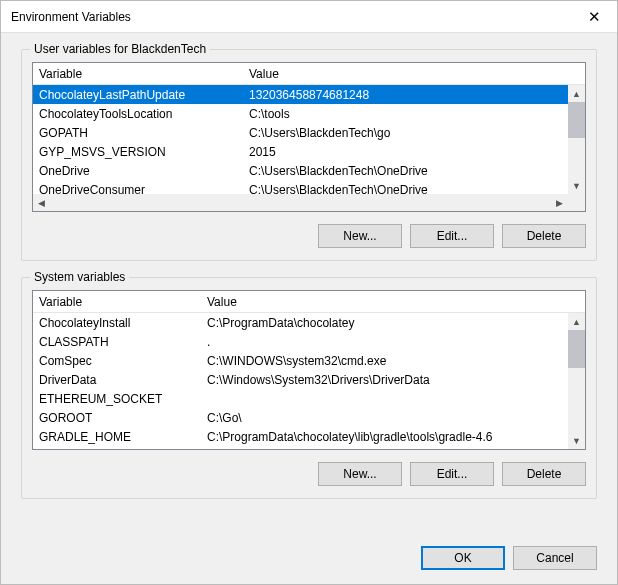 This screenshot has height=585, width=618. I want to click on cell-value: C:\WINDOWS\system32\cmd.exe, so click(382, 361).